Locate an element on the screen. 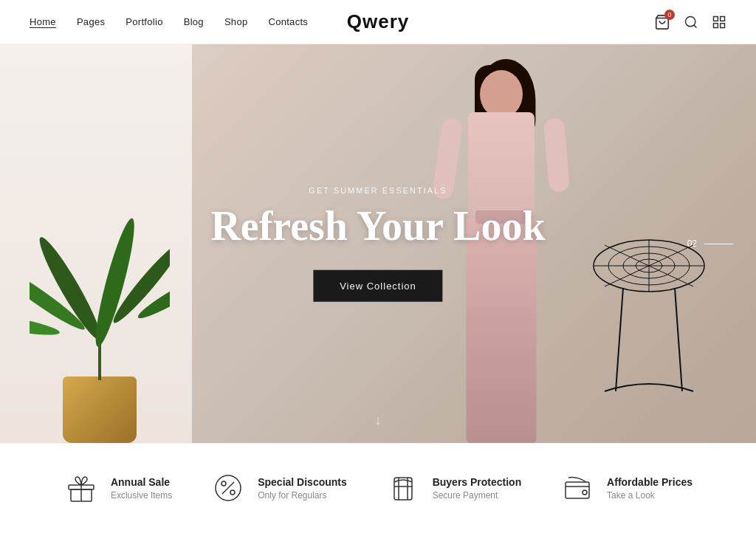 The width and height of the screenshot is (756, 550). feature-annual-sale-text: Annual Sale Exclusive Items is located at coordinates (142, 489).